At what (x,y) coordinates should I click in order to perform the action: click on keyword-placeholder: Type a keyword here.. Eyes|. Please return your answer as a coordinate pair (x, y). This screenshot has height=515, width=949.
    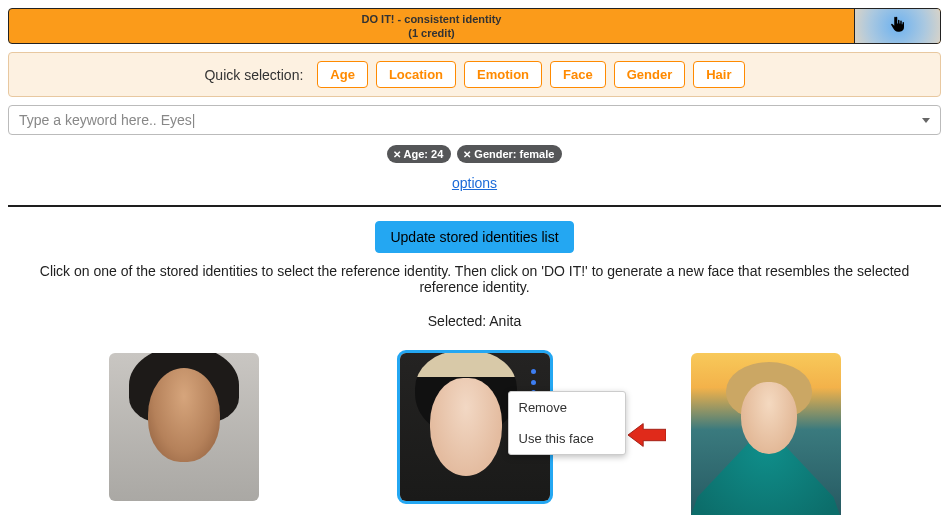
    Looking at the image, I should click on (468, 120).